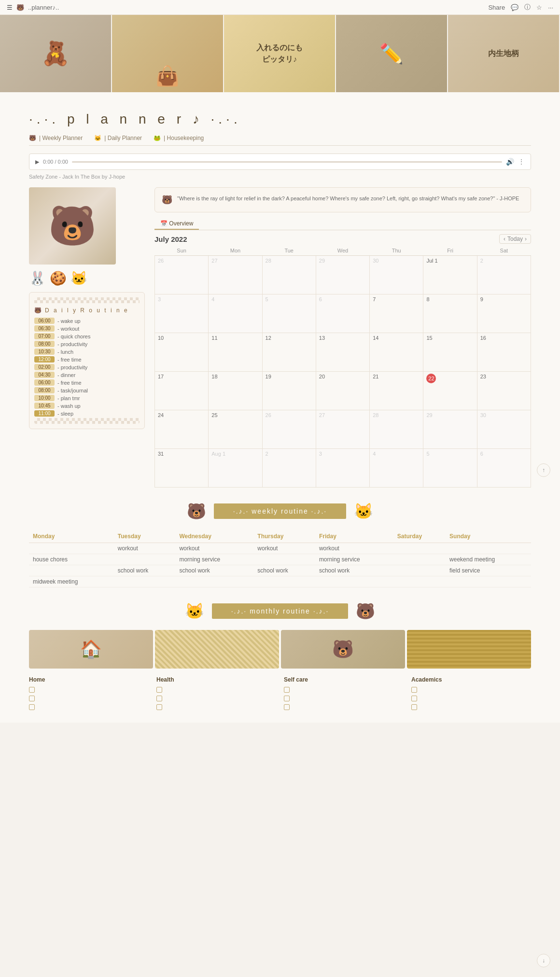  What do you see at coordinates (450, 352) in the screenshot?
I see `calendar-day-cell: 15` at bounding box center [450, 352].